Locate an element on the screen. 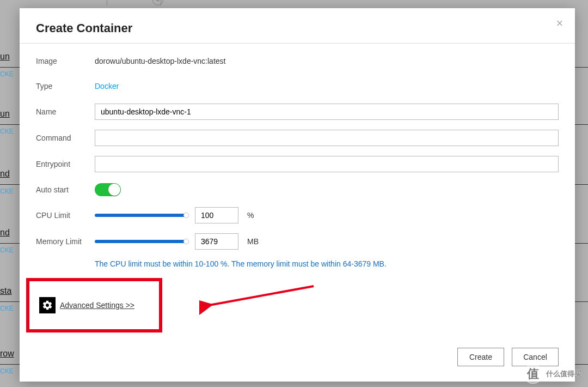 This screenshot has width=588, height=387. entrypoint-input is located at coordinates (327, 164).